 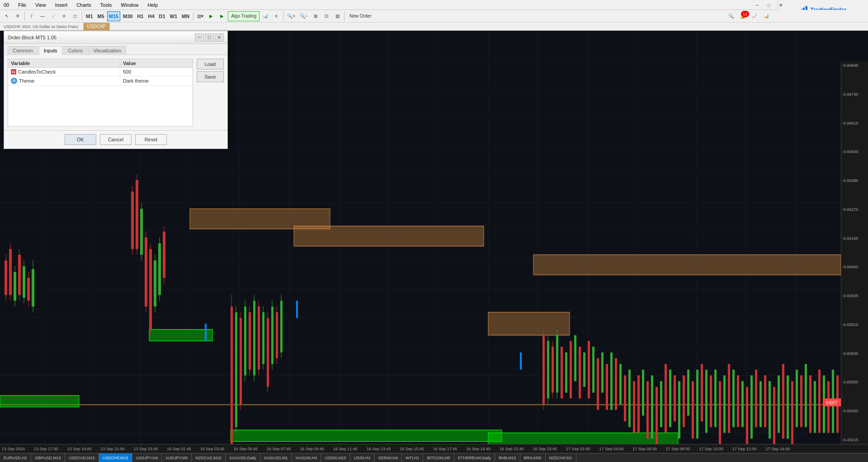 I want to click on symbol-tab-audjpy-m5: AUDJPY,M5, so click(x=177, y=458).